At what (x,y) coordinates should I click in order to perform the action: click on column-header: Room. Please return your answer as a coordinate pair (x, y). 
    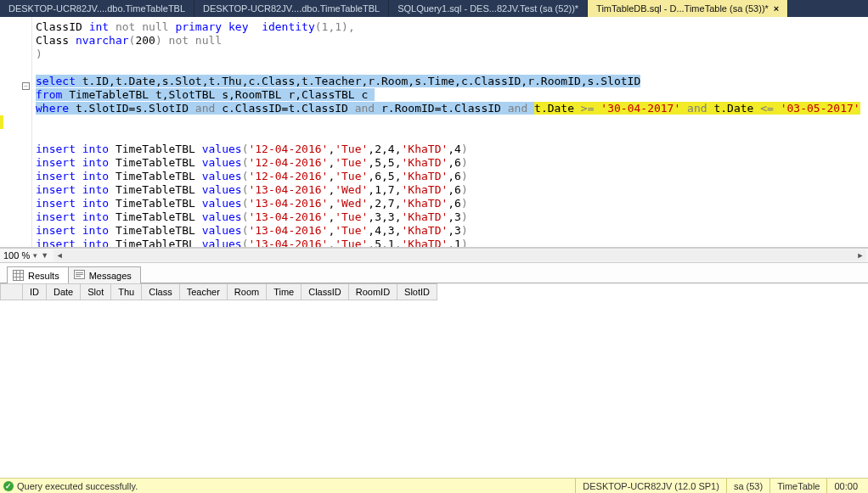
    Looking at the image, I should click on (246, 292).